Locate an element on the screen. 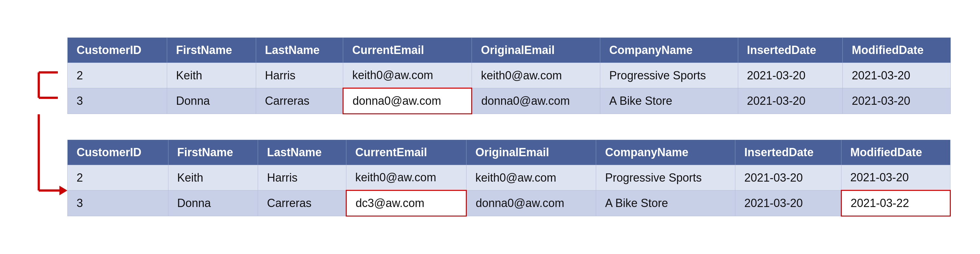 This screenshot has width=980, height=254. col-header-modifieddate-1: ModifiedDate is located at coordinates (897, 50).